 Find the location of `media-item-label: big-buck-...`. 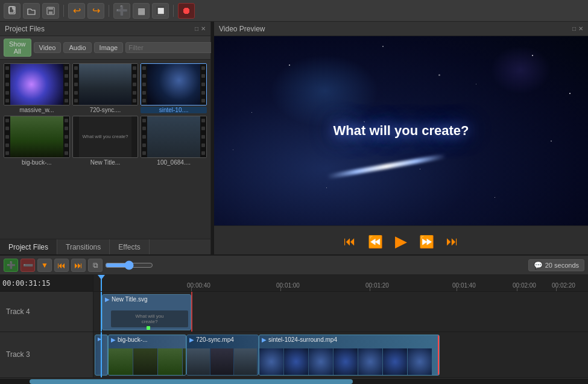

media-item-label: big-buck-... is located at coordinates (37, 163).